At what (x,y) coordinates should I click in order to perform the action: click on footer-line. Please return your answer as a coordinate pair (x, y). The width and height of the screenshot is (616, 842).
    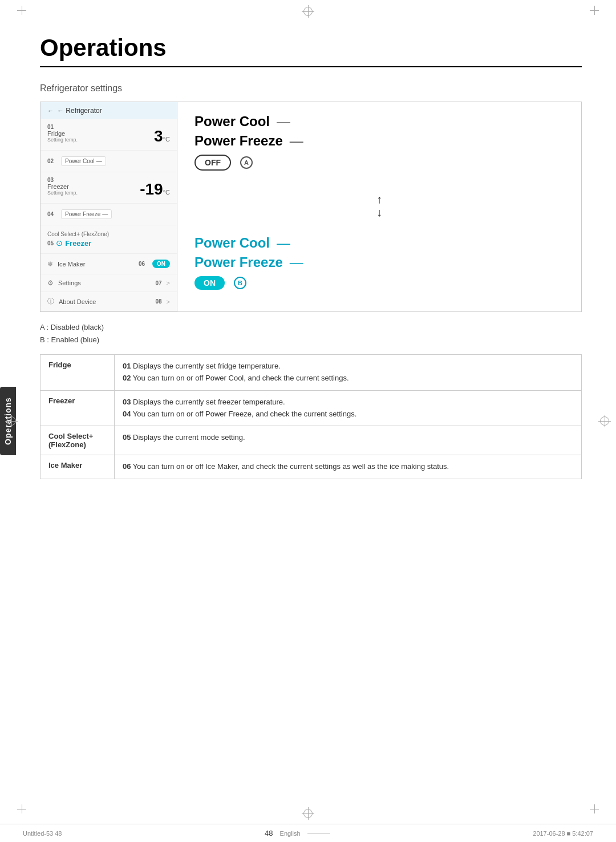
    Looking at the image, I should click on (319, 833).